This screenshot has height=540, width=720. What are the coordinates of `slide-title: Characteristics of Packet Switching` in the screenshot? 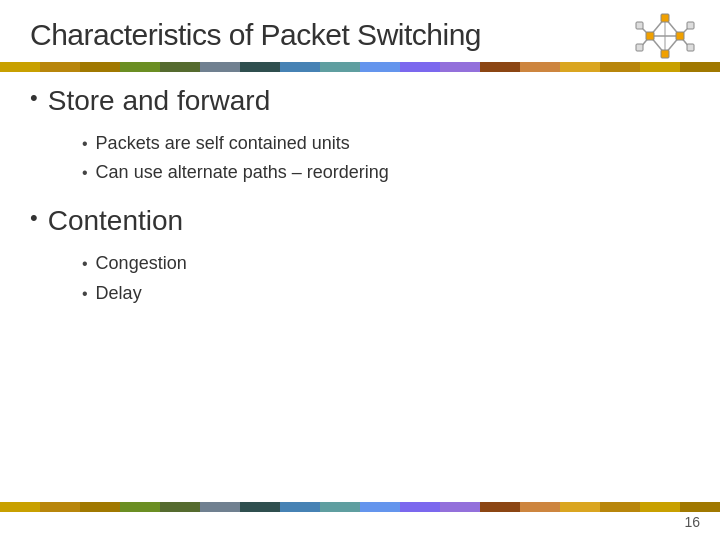 It's located at (256, 35).